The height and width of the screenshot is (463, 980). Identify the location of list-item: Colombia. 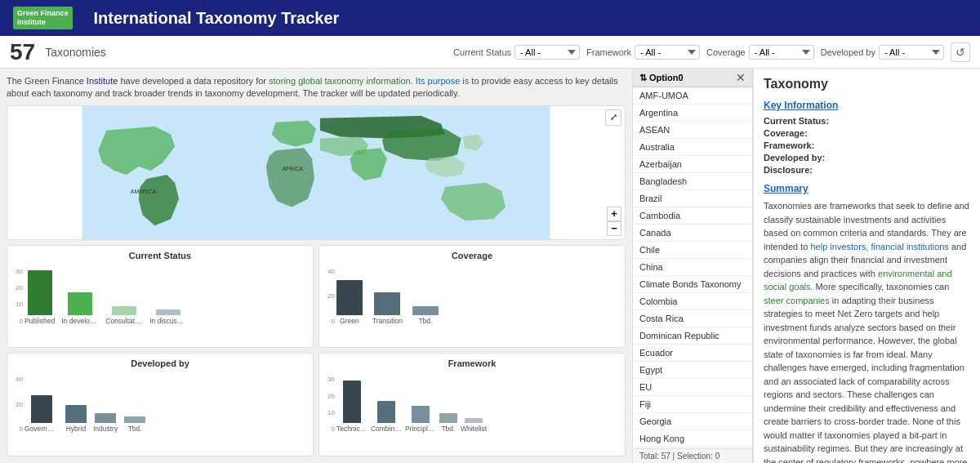
(693, 302).